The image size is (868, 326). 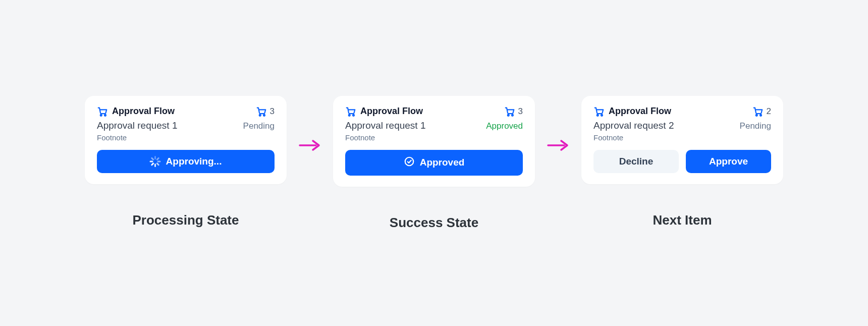 What do you see at coordinates (682, 220) in the screenshot?
I see `state-caption: Next Item` at bounding box center [682, 220].